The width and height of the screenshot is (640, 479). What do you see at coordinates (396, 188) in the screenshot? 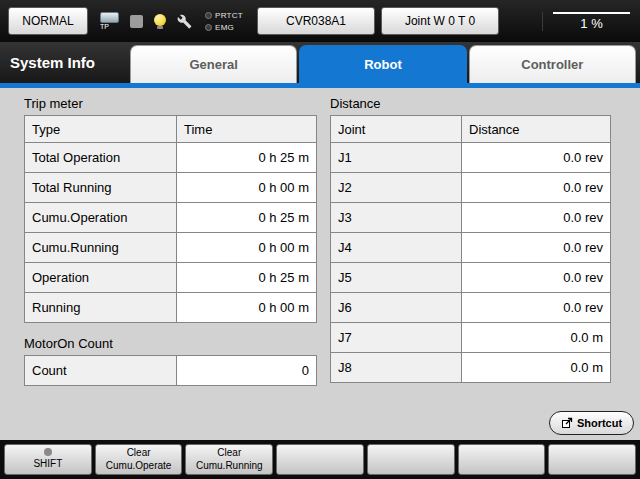
I see `row-label: J2` at bounding box center [396, 188].